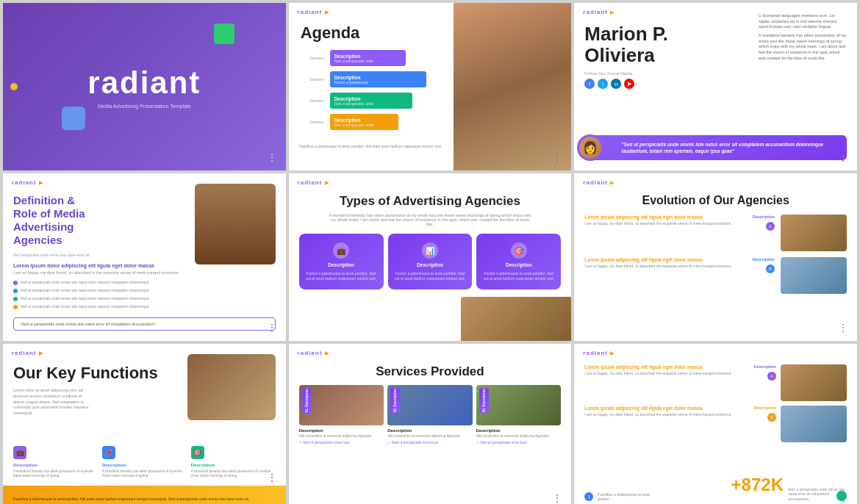  Describe the element at coordinates (667, 408) in the screenshot. I see `stat-head-2: Lorem ipsum adipiscing elit ligula eget …` at that location.